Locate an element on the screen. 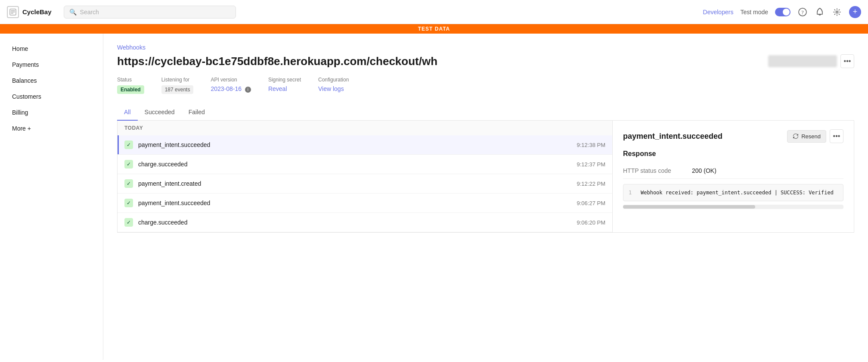  test-mode-toggle is located at coordinates (783, 12).